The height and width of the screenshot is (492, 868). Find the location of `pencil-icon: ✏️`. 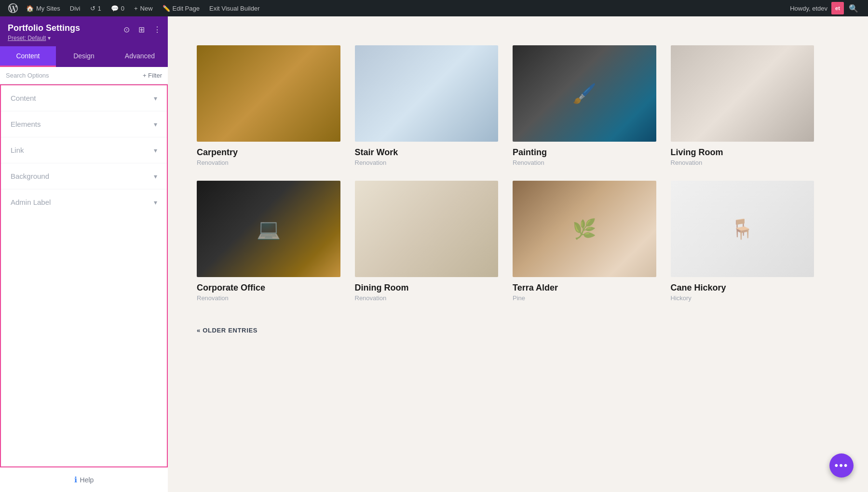

pencil-icon: ✏️ is located at coordinates (166, 9).